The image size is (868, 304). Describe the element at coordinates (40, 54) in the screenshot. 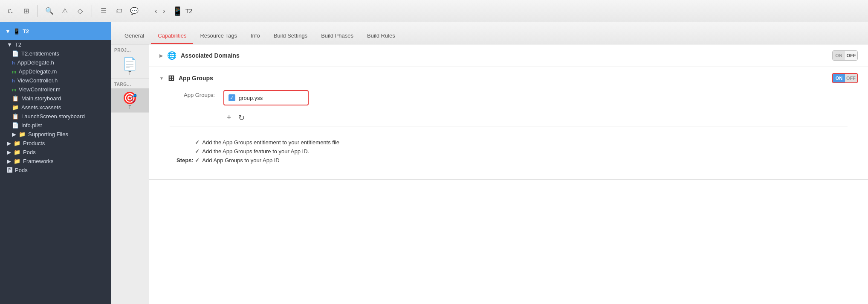

I see `sidebar-item-label: T2.entitlements` at that location.